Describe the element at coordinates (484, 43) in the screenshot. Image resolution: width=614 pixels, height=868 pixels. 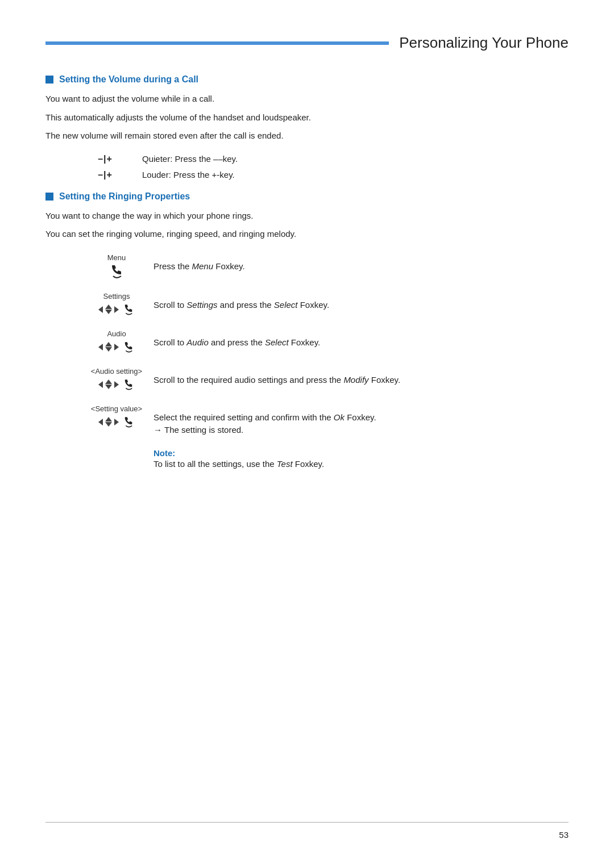
I see `page-title: Personalizing Your Phone` at that location.